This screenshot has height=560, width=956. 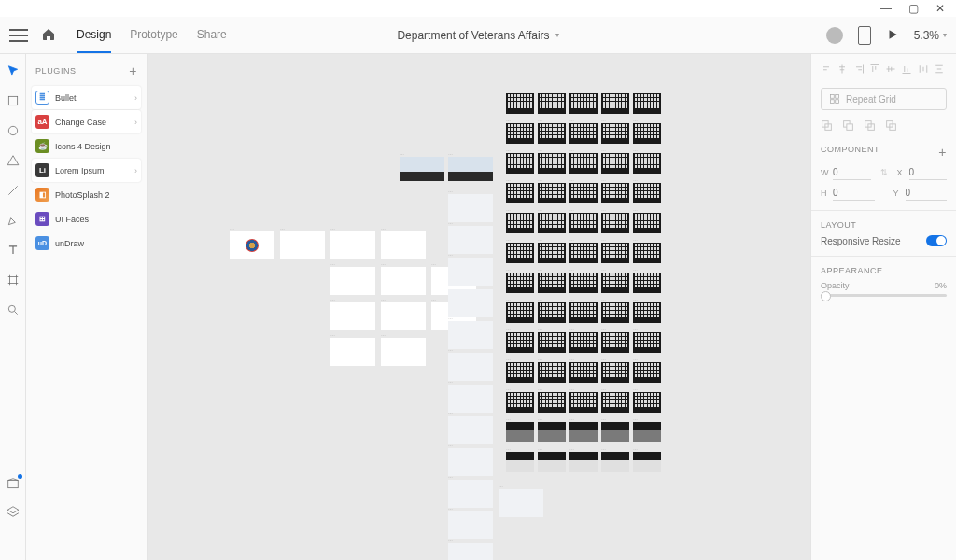 What do you see at coordinates (926, 193) in the screenshot?
I see `y-input` at bounding box center [926, 193].